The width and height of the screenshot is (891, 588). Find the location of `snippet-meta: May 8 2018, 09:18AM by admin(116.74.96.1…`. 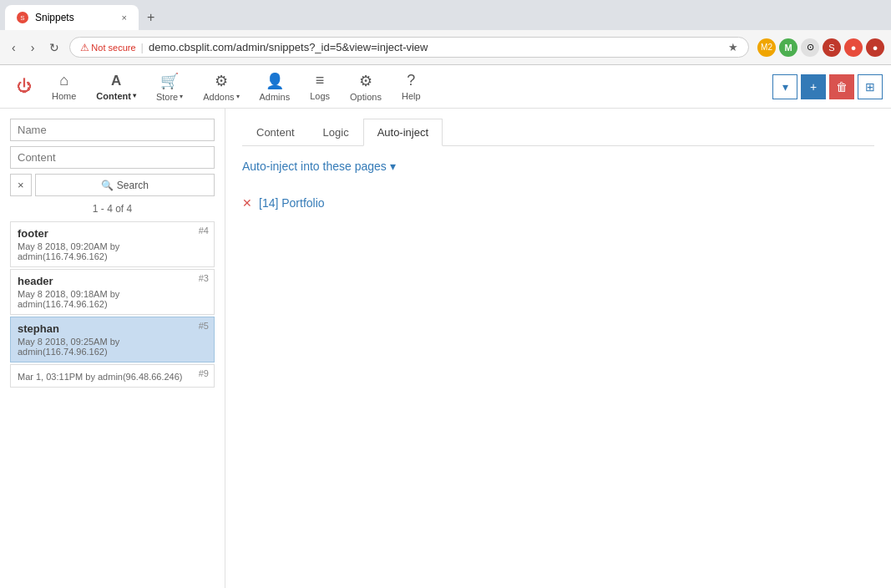

snippet-meta: May 8 2018, 09:18AM by admin(116.74.96.1… is located at coordinates (112, 299).